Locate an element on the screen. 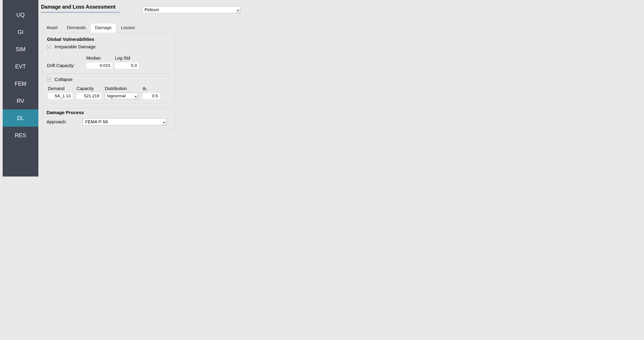 This screenshot has height=340, width=644. collapse-checkbox is located at coordinates (49, 80).